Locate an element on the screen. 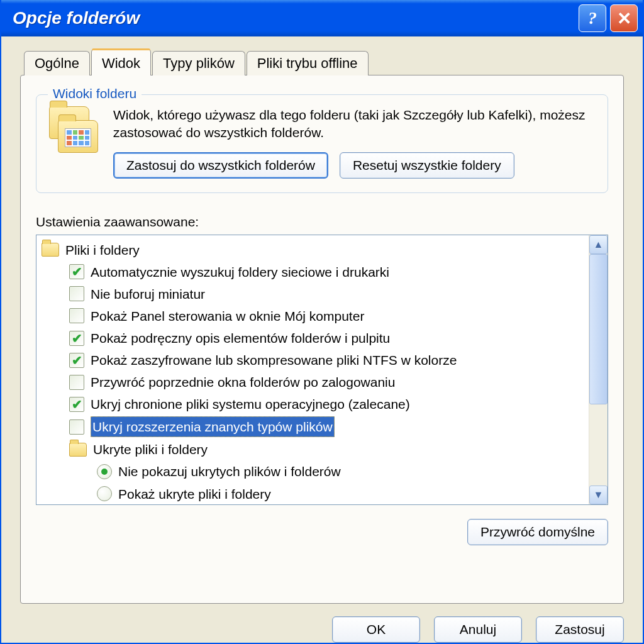 Image resolution: width=644 pixels, height=644 pixels. setting-hide-protected-os-files: Ukryj chronione pliki systemu operacyjne… is located at coordinates (314, 404).